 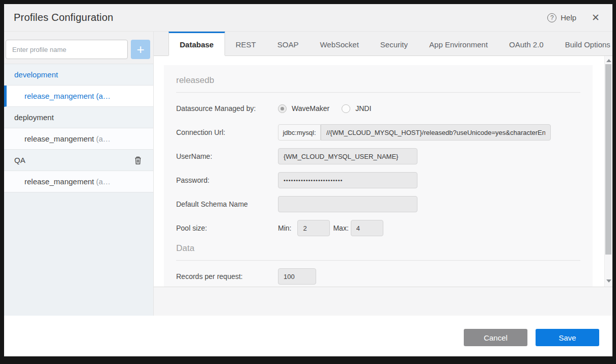 I want to click on wavemaker-radio-label: WaveMaker, so click(x=311, y=108).